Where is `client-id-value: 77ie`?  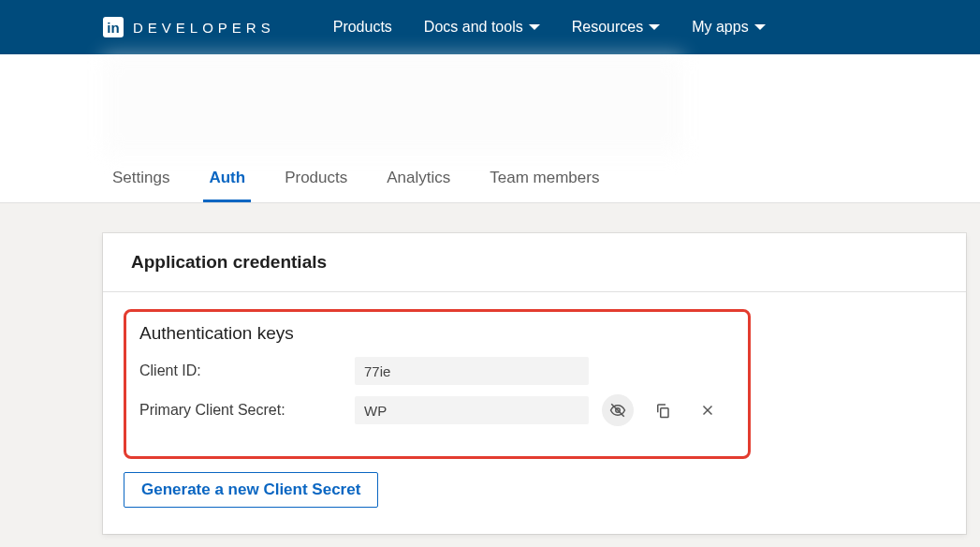 client-id-value: 77ie is located at coordinates (472, 371).